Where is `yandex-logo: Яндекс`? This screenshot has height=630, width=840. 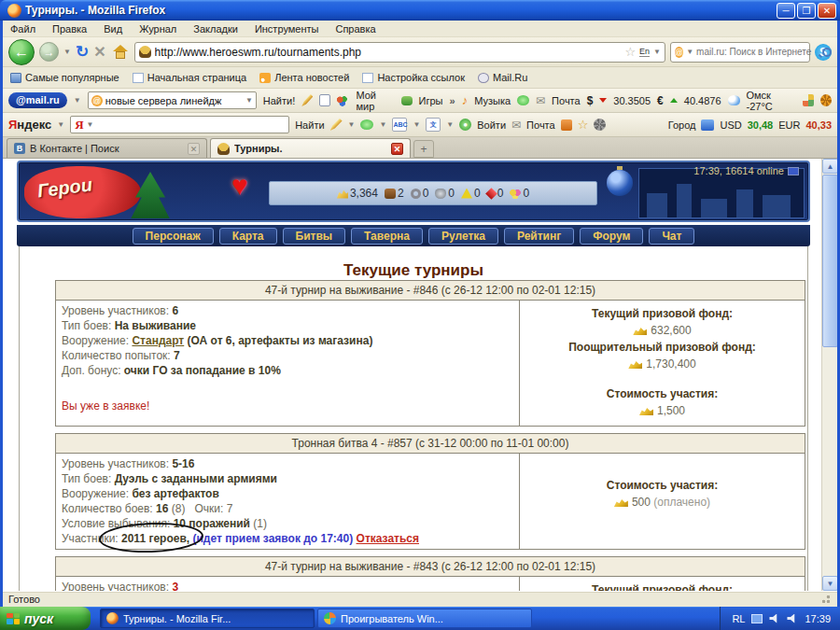 yandex-logo: Яндекс is located at coordinates (30, 125).